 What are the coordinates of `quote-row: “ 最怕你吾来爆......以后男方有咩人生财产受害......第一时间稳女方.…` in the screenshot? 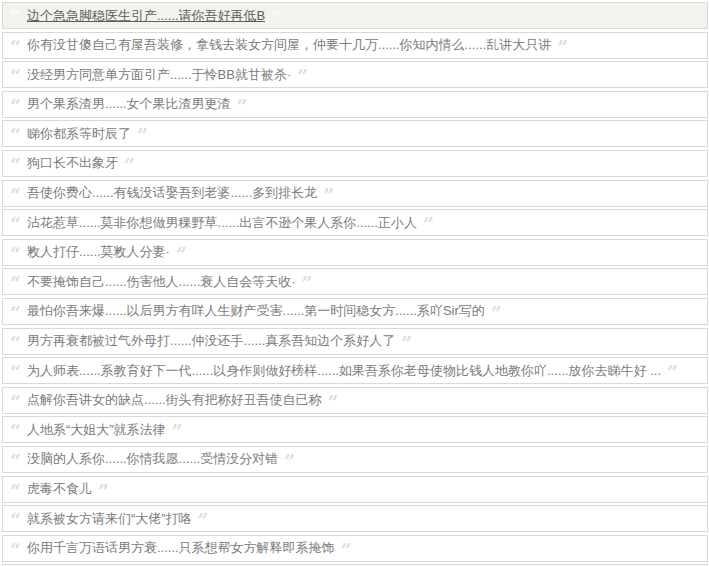 It's located at (355, 312).